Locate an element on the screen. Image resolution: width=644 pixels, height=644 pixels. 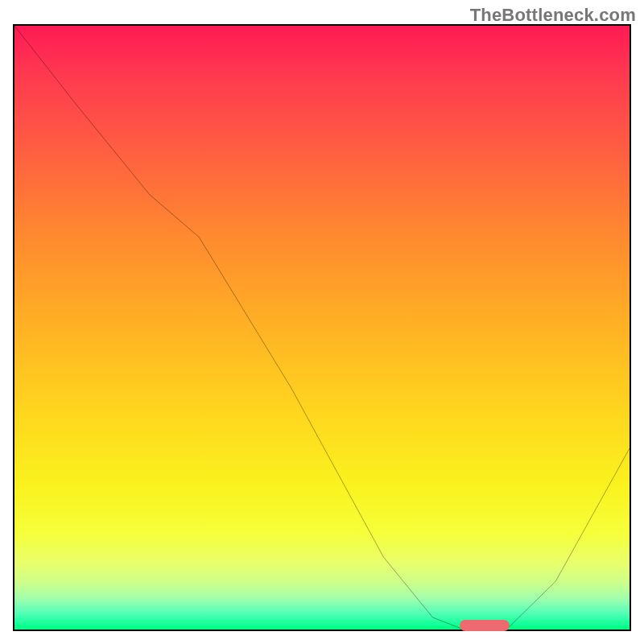
watermark-text: TheBottleneck.com is located at coordinates (553, 15).